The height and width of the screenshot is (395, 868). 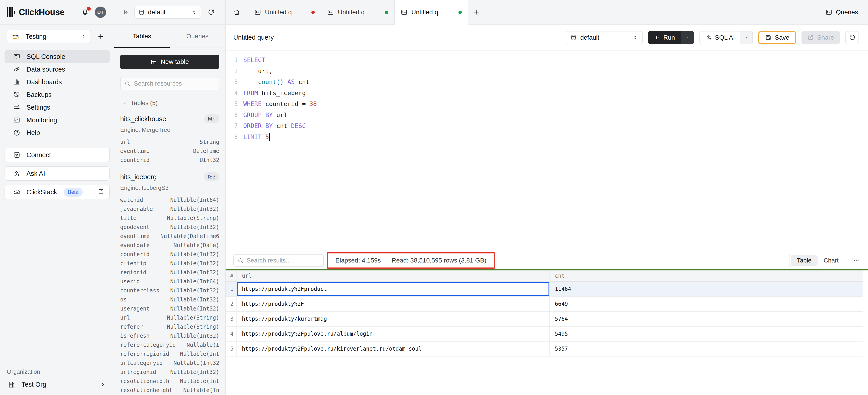 I want to click on resources-search-input, so click(x=175, y=84).